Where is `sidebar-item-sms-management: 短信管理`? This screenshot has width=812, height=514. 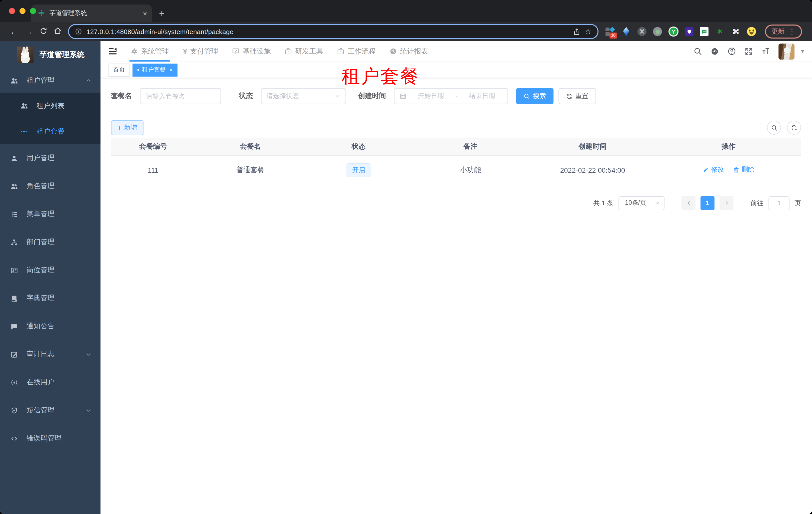 sidebar-item-sms-management: 短信管理 is located at coordinates (50, 410).